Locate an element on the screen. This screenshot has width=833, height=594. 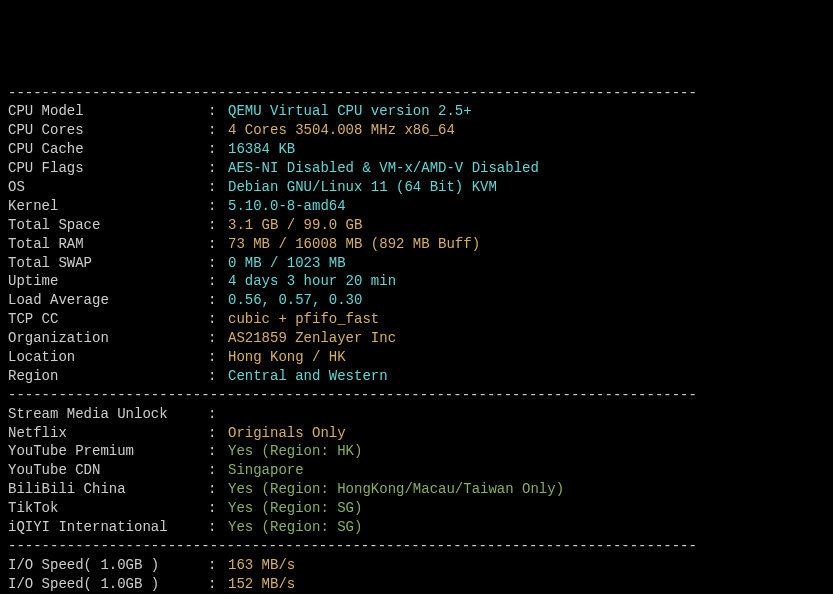
system-row: Uptime: 4 days 3 hour 20 min is located at coordinates (416, 282).